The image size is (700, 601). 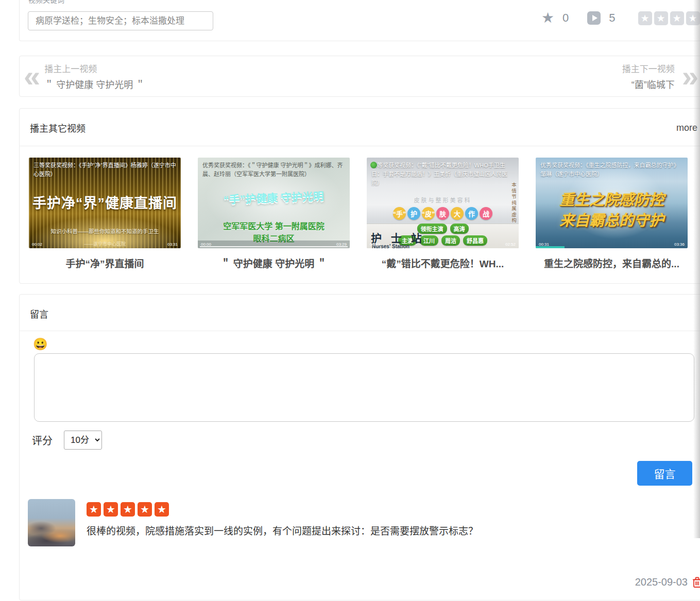 I want to click on video-stats: ★ 0 5 ★ ★ ★ ★ ★, so click(x=621, y=18).